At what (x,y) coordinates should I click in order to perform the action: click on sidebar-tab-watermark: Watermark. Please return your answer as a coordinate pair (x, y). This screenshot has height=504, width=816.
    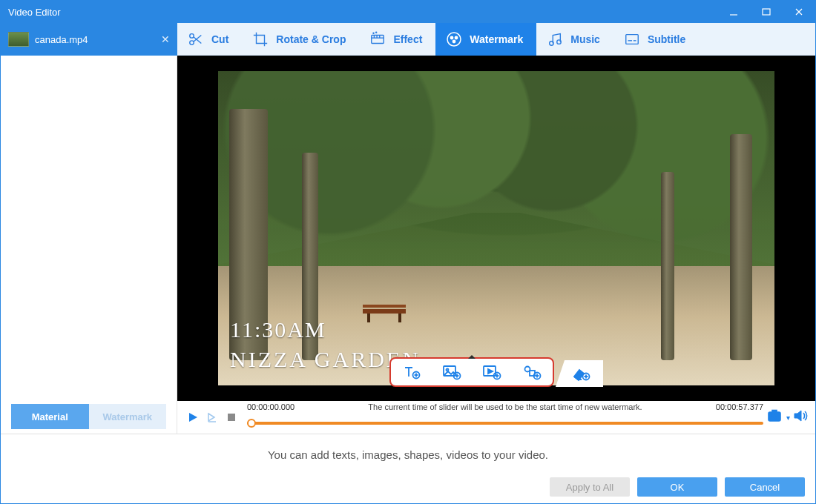
    Looking at the image, I should click on (128, 417).